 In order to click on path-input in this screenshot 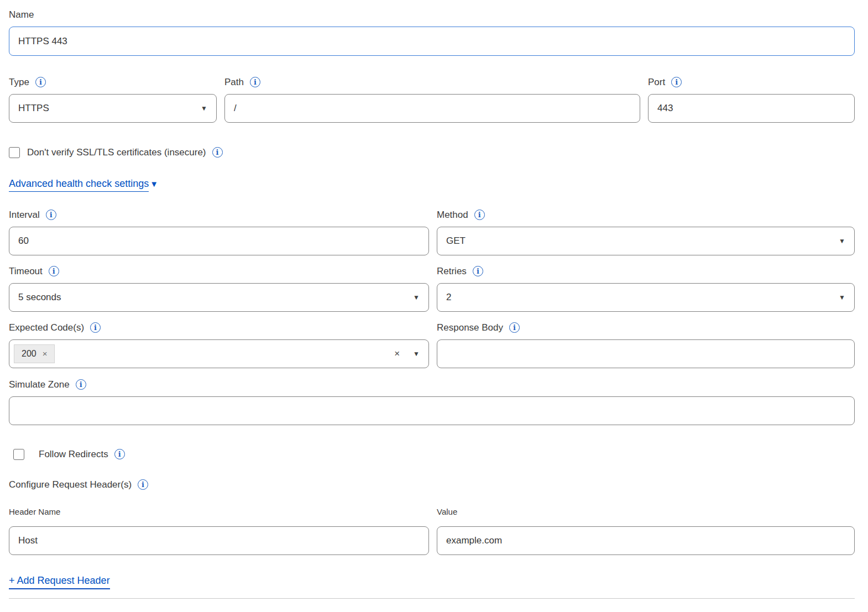, I will do `click(432, 108)`.